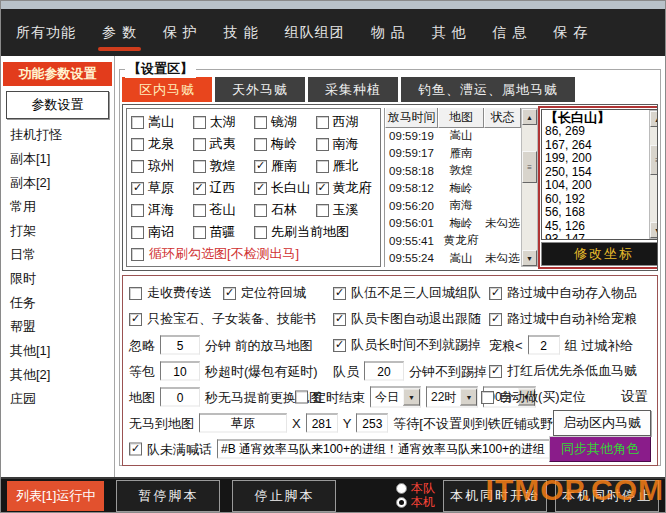 This screenshot has width=666, height=513. I want to click on petfood-count-input, so click(544, 346).